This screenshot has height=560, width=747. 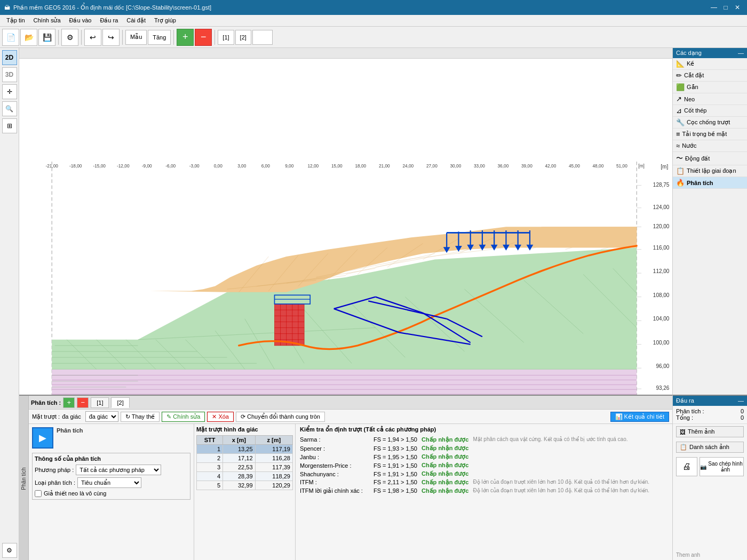 I want to click on sidebar-item-nuoc: ≈ Nước, so click(x=710, y=146).